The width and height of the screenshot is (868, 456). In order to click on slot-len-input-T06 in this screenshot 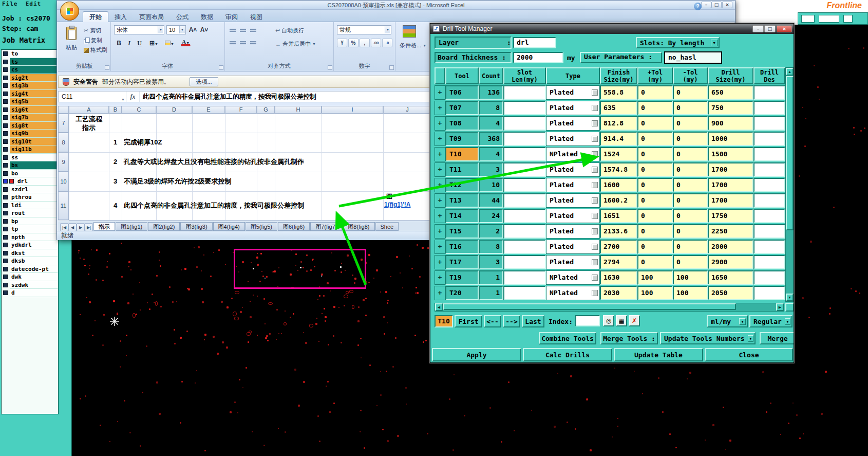, I will do `click(525, 93)`.